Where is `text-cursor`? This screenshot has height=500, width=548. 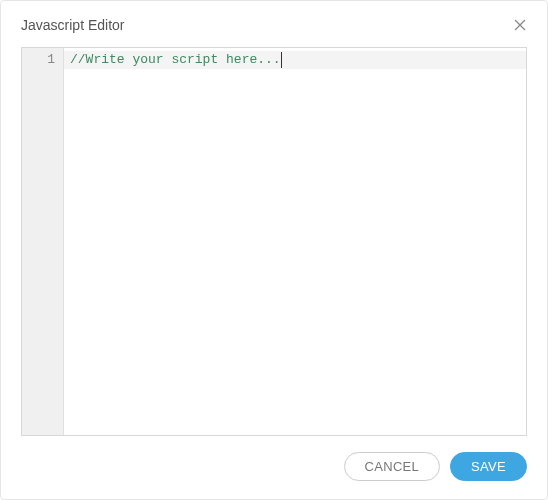
text-cursor is located at coordinates (282, 60).